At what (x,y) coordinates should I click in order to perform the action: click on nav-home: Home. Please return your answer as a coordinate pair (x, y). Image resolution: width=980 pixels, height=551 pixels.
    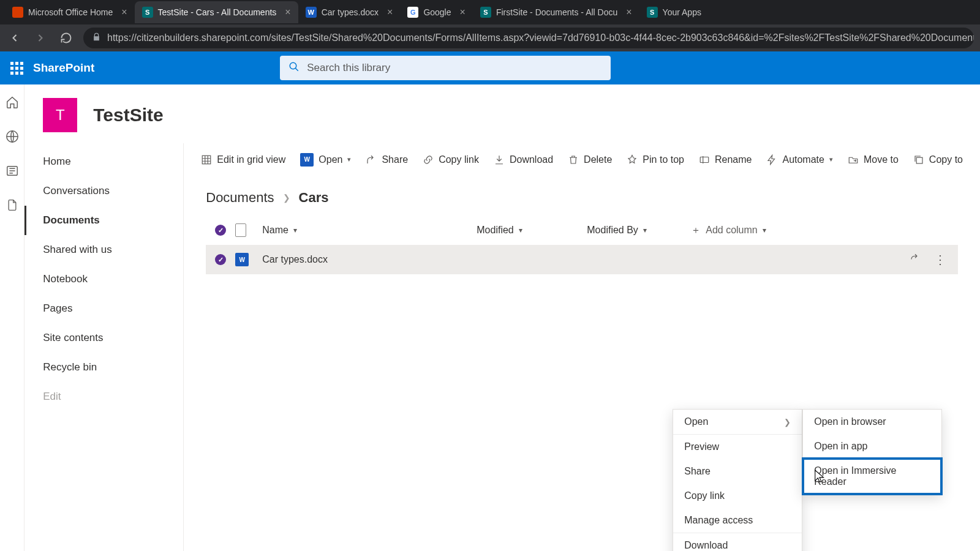
    Looking at the image, I should click on (104, 162).